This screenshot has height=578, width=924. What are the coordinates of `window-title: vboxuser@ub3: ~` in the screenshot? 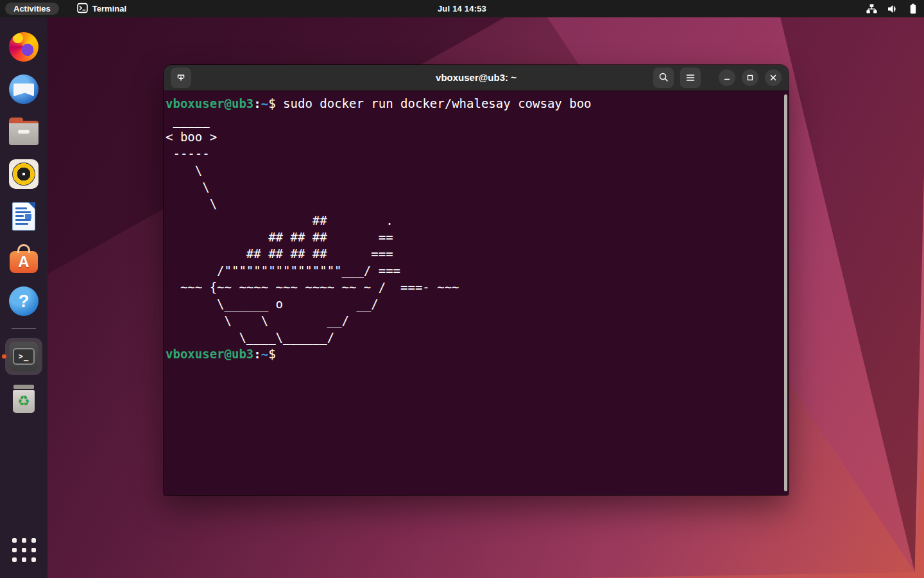 It's located at (476, 77).